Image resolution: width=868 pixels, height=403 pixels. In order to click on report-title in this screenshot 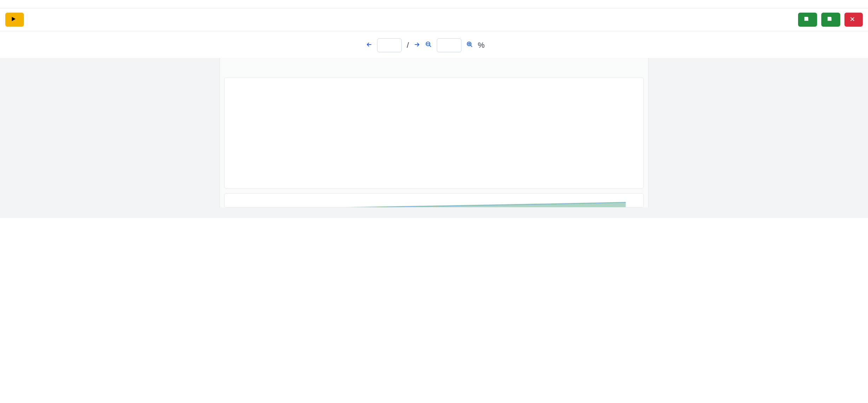, I will do `click(434, 67)`.